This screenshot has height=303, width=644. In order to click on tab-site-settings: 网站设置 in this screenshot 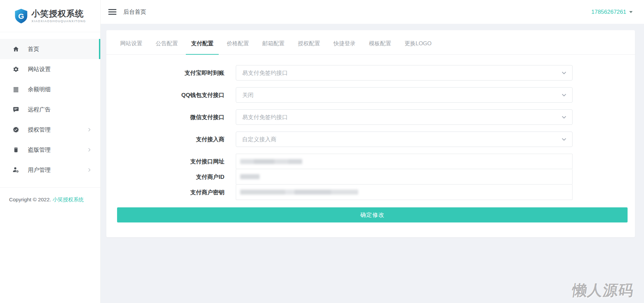, I will do `click(131, 42)`.